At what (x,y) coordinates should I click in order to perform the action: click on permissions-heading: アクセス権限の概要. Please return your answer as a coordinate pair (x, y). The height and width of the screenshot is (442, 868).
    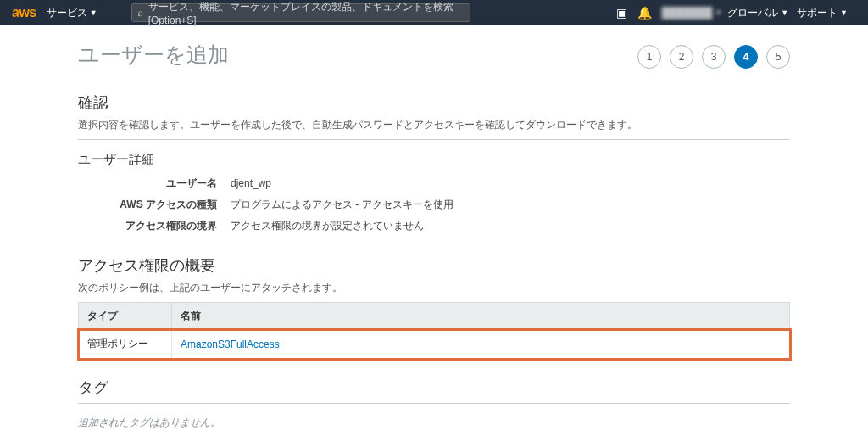
    Looking at the image, I should click on (434, 266).